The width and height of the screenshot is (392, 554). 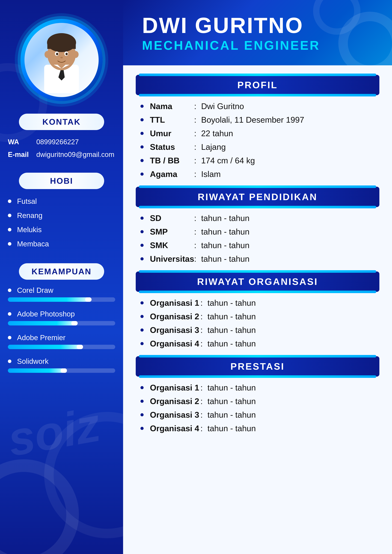 What do you see at coordinates (258, 303) in the screenshot?
I see `org-1: Organisasi 1 : tahun - tahun` at bounding box center [258, 303].